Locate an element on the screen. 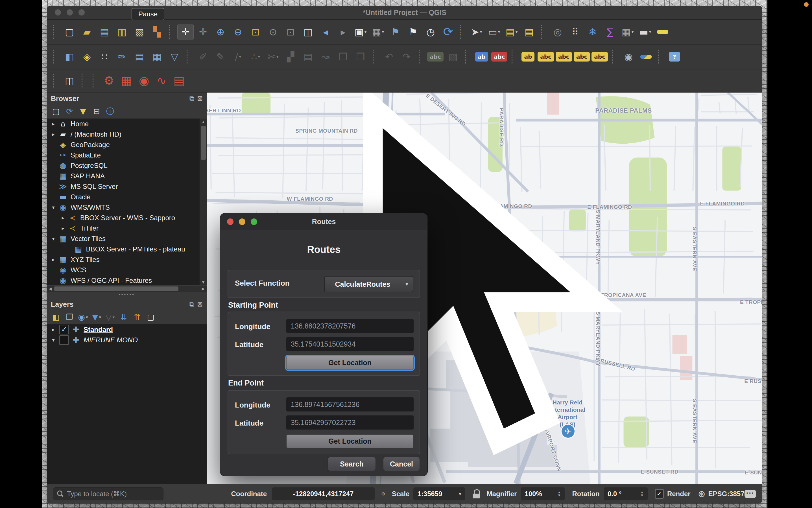 The image size is (812, 508). layers-tree: ▸ ✓ ✚ Standard ▾ ✚ MIERUNE MONO is located at coordinates (127, 404).